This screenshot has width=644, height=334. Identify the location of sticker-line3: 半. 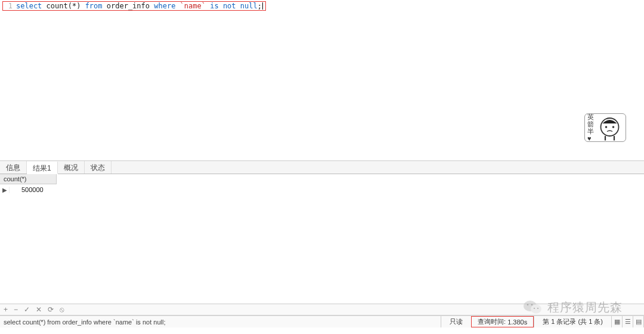
(590, 131).